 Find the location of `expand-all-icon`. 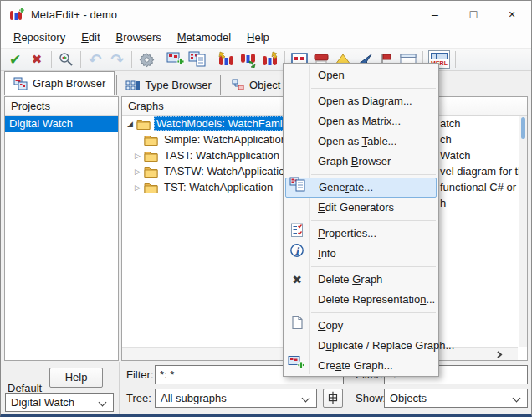

expand-all-icon is located at coordinates (333, 398).